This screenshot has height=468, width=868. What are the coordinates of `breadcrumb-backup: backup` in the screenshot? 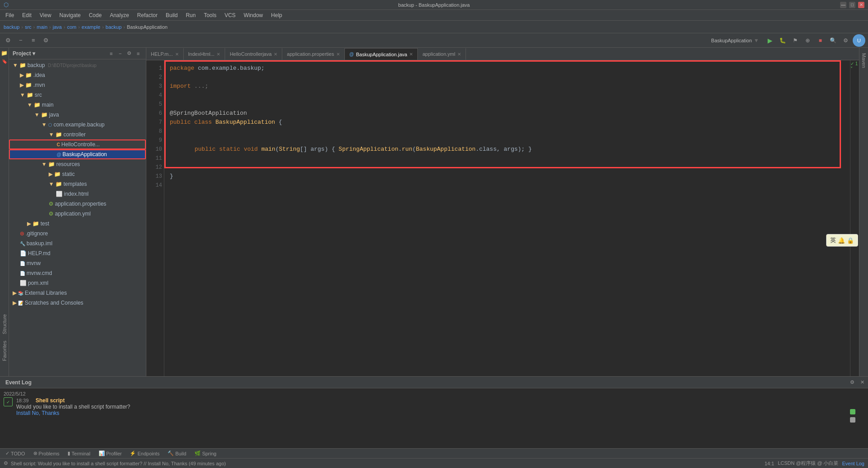 It's located at (12, 27).